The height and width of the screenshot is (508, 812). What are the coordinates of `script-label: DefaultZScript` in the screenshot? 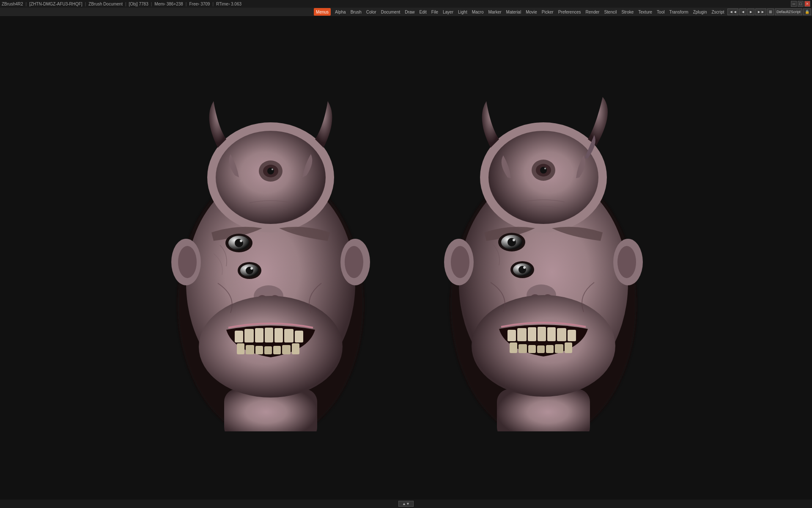 It's located at (788, 12).